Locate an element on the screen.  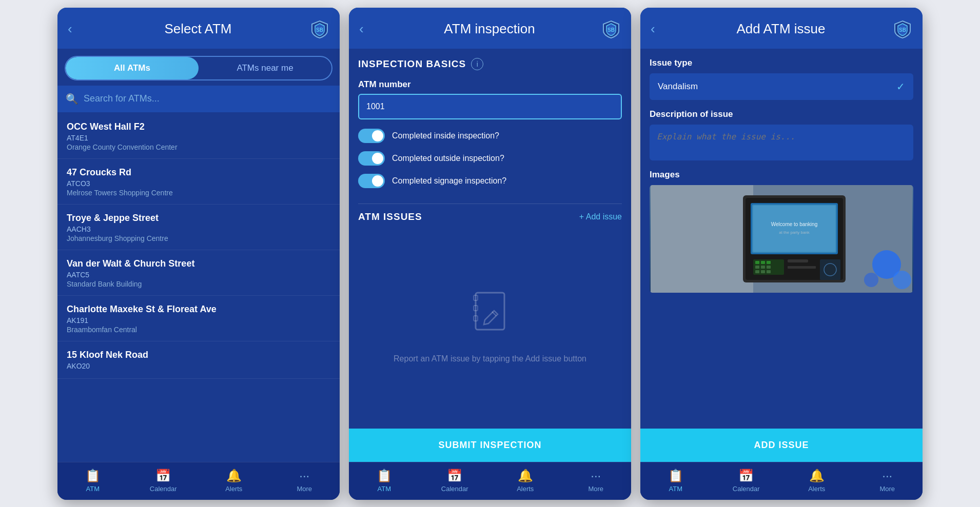
atm-number-label: ATM number is located at coordinates (490, 85).